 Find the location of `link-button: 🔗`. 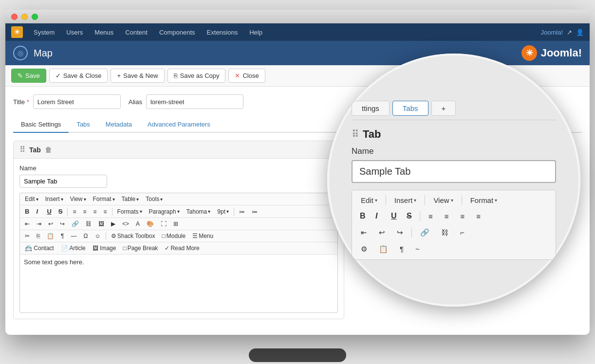

link-button: 🔗 is located at coordinates (75, 224).